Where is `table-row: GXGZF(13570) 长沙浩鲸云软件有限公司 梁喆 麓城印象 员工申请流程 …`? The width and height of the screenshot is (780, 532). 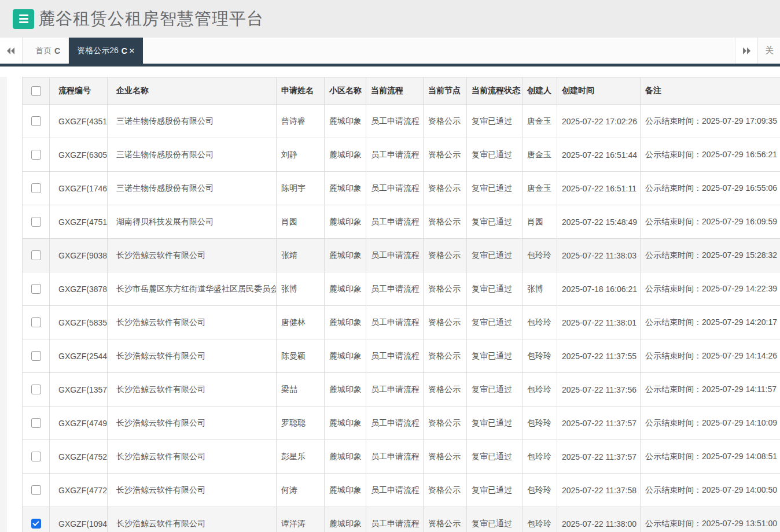 table-row: GXGZF(13570) 长沙浩鲸云软件有限公司 梁喆 麓城印象 员工申请流程 … is located at coordinates (402, 390).